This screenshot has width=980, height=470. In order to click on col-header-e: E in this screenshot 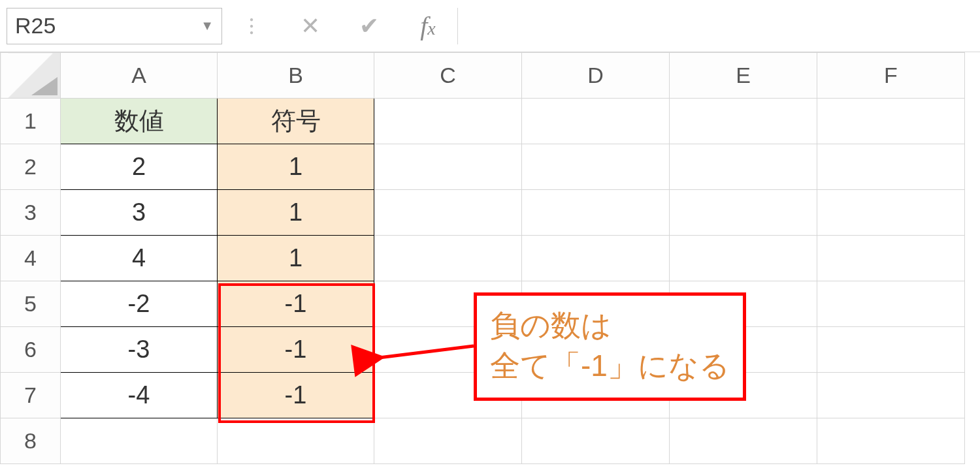, I will do `click(743, 76)`.